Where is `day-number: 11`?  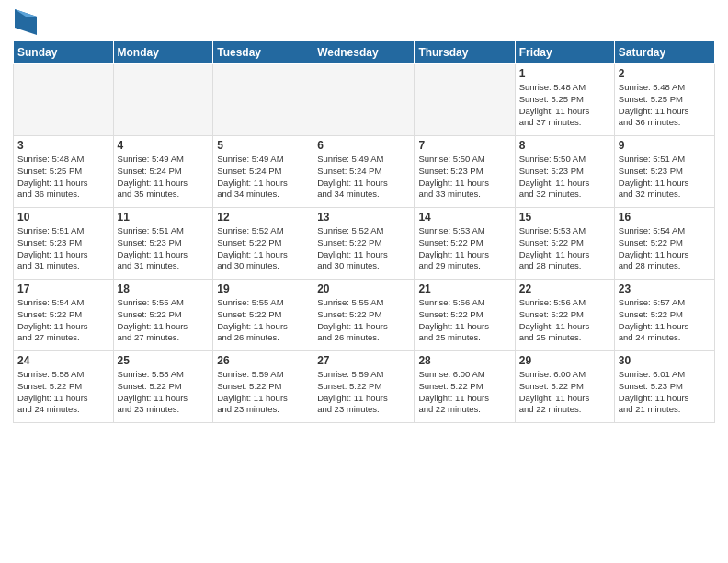
day-number: 11 is located at coordinates (164, 217).